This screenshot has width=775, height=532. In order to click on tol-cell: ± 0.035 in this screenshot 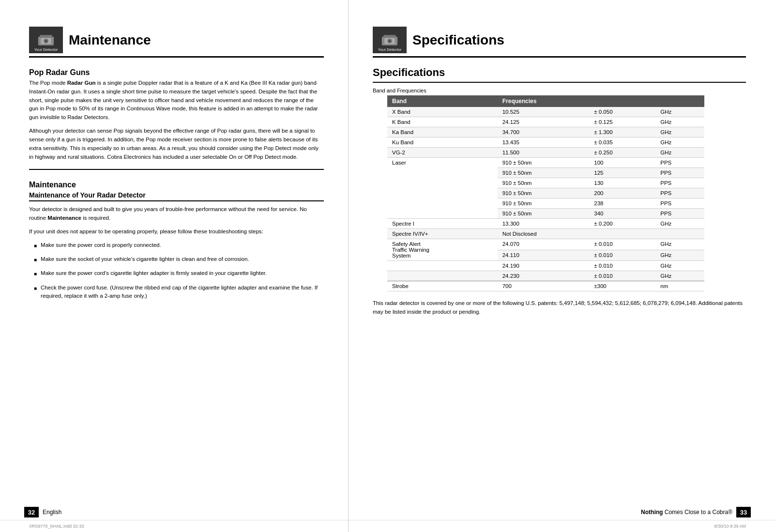, I will do `click(623, 142)`.